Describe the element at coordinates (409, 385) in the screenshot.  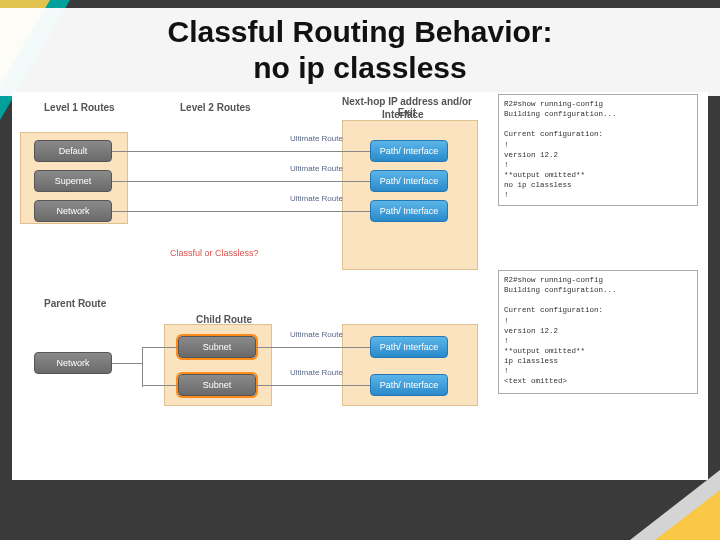
I see `box-pathif-5: Path/ Interface` at that location.